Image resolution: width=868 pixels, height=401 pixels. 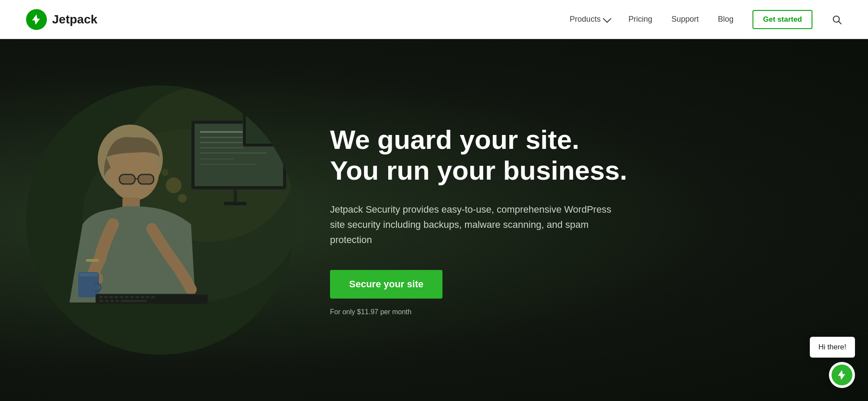 I want to click on chat-icon, so click(x=842, y=375).